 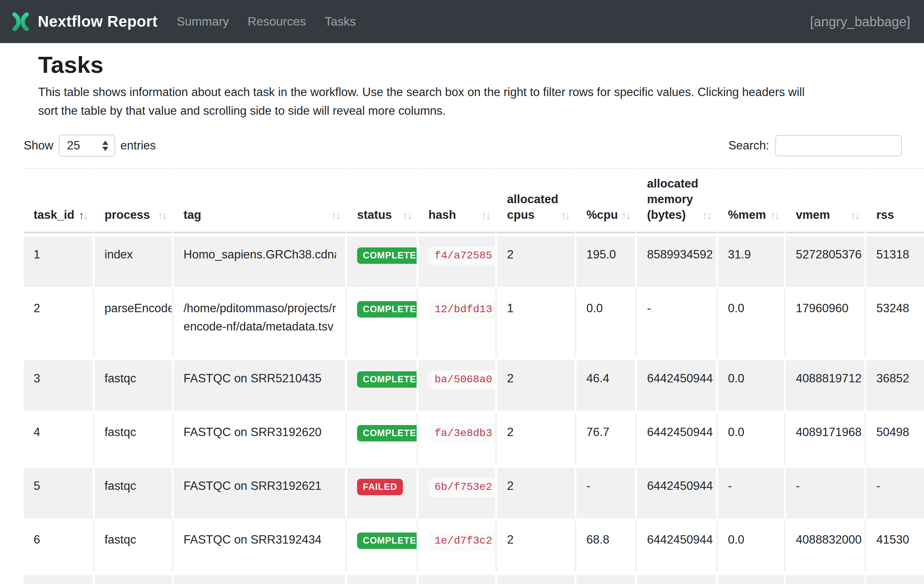 I want to click on nav-links: Summary Resources Tasks, so click(x=266, y=21).